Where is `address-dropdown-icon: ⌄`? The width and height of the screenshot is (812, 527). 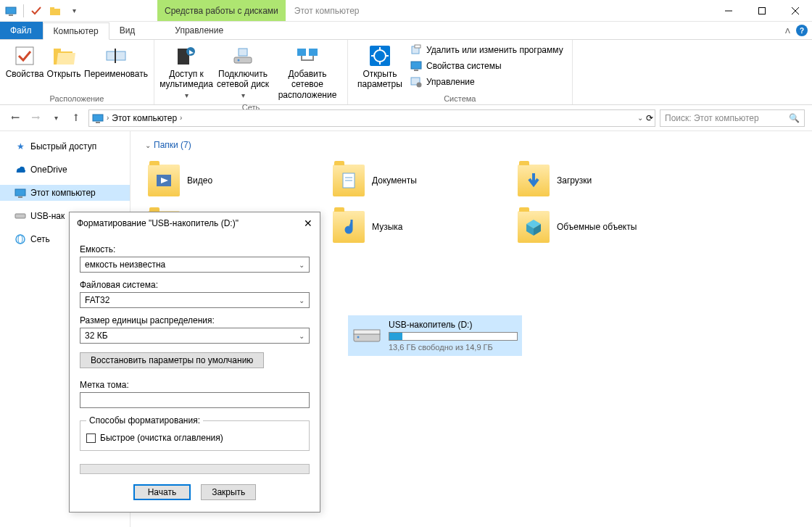 address-dropdown-icon: ⌄ is located at coordinates (640, 117).